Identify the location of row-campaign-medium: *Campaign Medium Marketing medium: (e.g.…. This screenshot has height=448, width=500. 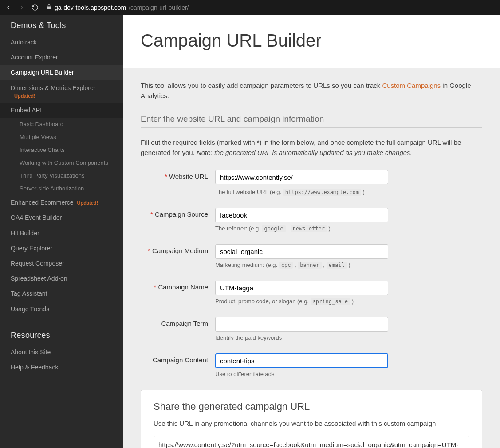
(311, 256).